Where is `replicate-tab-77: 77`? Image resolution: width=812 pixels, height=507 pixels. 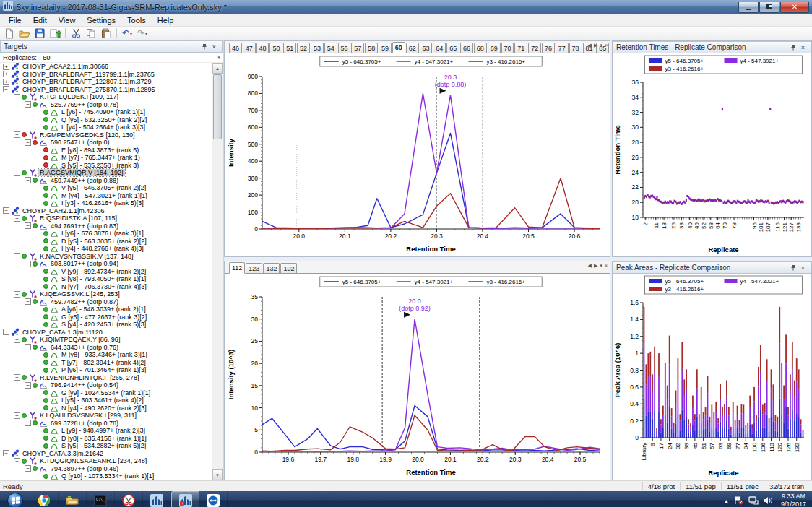 replicate-tab-77: 77 is located at coordinates (562, 48).